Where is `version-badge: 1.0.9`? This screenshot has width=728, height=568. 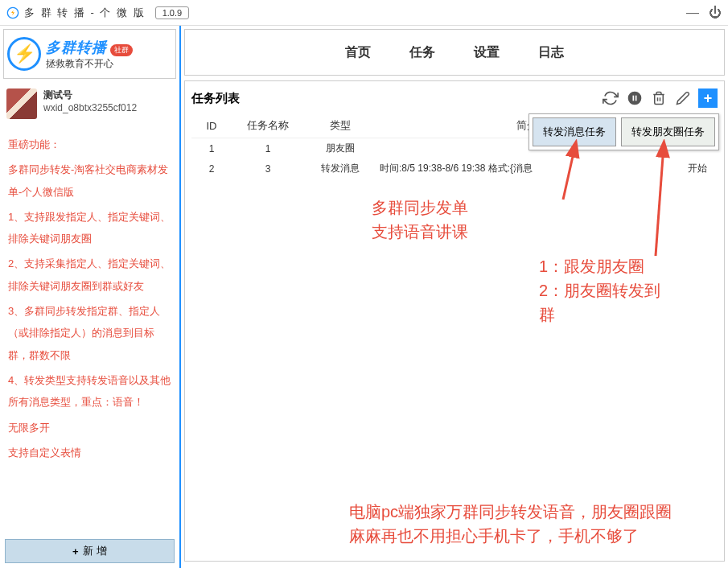
version-badge: 1.0.9 is located at coordinates (172, 13).